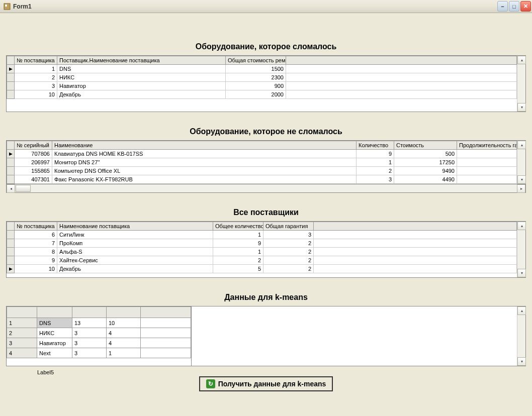 The width and height of the screenshot is (532, 416). What do you see at coordinates (135, 226) in the screenshot?
I see `col-supplier-name: Наименование поставщика` at bounding box center [135, 226].